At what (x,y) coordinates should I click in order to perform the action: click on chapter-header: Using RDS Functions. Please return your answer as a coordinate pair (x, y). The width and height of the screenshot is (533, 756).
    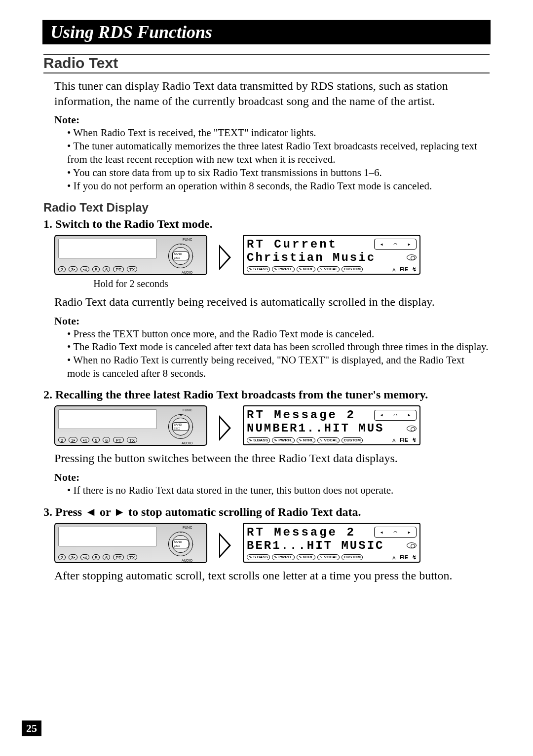
    Looking at the image, I should click on (266, 32).